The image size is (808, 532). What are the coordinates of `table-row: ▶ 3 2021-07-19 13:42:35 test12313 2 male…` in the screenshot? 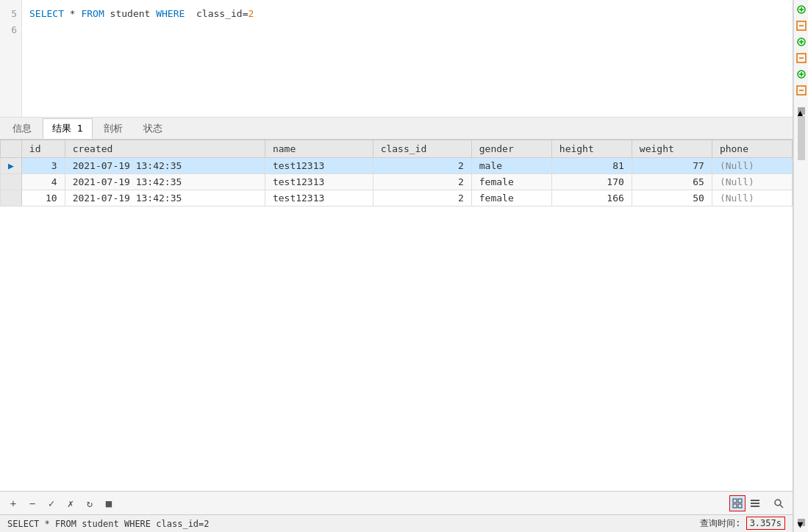 It's located at (397, 166).